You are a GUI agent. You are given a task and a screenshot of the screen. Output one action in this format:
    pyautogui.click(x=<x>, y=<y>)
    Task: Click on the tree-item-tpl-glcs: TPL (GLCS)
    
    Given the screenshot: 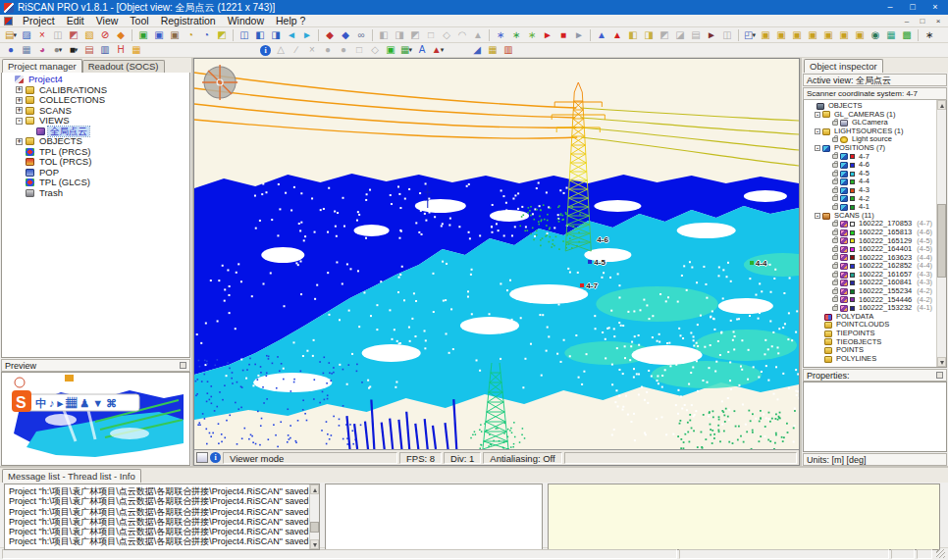 What is the action you would take?
    pyautogui.click(x=96, y=182)
    